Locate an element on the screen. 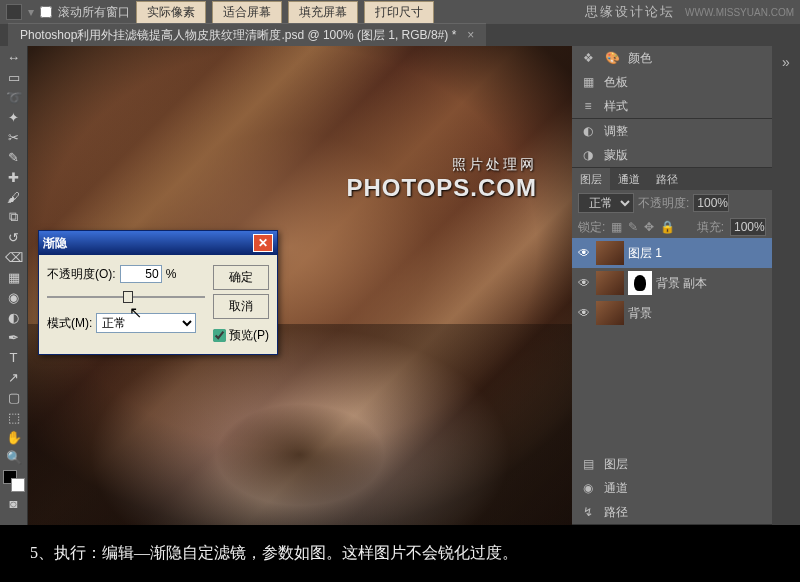  history-brush-icon: ↺ is located at coordinates (14, 237).